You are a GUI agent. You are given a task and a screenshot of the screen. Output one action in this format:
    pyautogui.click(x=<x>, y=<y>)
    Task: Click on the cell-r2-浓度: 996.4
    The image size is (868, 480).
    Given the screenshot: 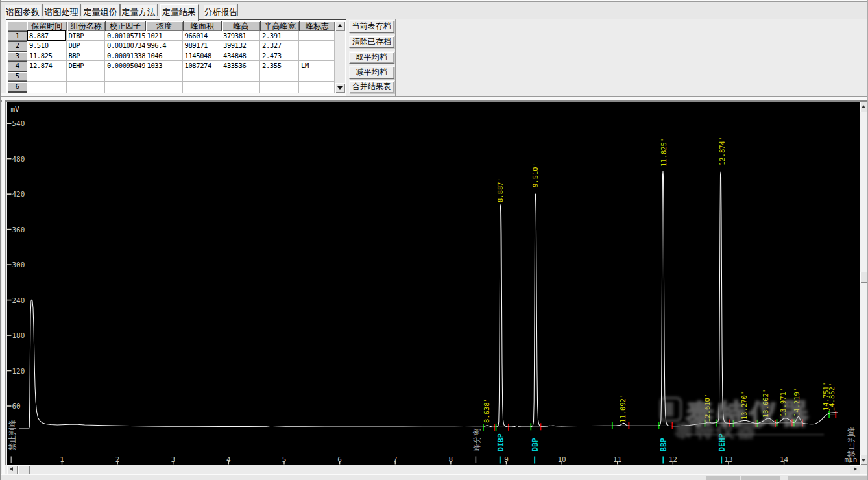 What is the action you would take?
    pyautogui.click(x=163, y=45)
    